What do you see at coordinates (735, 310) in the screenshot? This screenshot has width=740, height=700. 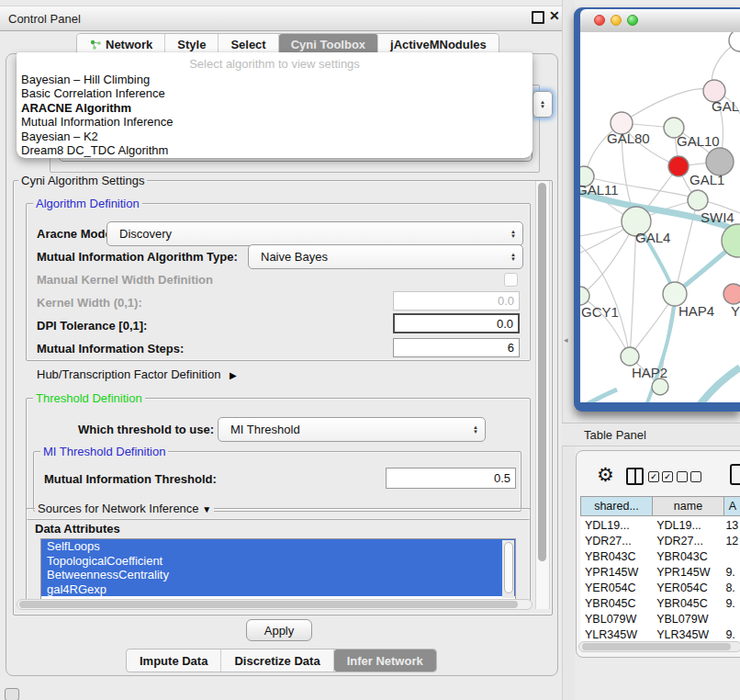 I see `node-label-y: Y` at bounding box center [735, 310].